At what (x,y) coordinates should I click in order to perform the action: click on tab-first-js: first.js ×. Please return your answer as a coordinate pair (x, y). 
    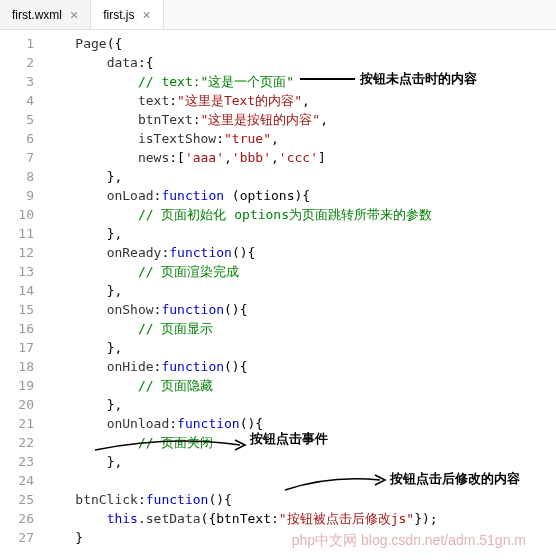
    Looking at the image, I should click on (128, 14).